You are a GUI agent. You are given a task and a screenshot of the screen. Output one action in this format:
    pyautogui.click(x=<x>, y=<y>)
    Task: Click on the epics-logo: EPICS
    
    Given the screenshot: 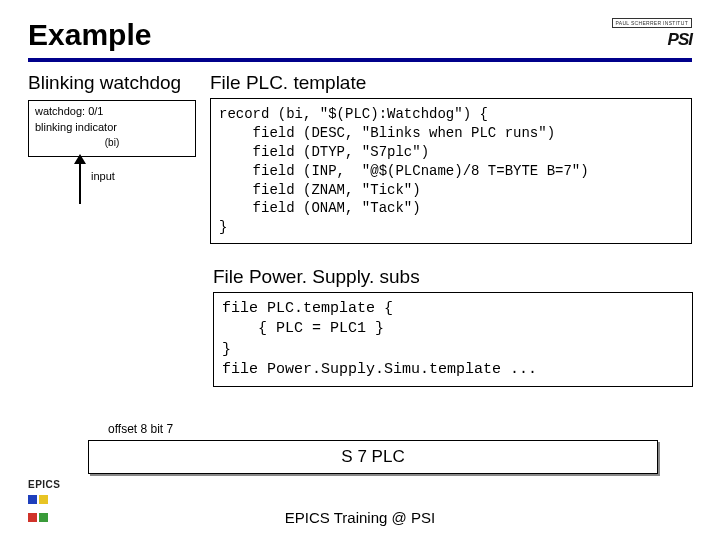 What is the action you would take?
    pyautogui.click(x=50, y=502)
    